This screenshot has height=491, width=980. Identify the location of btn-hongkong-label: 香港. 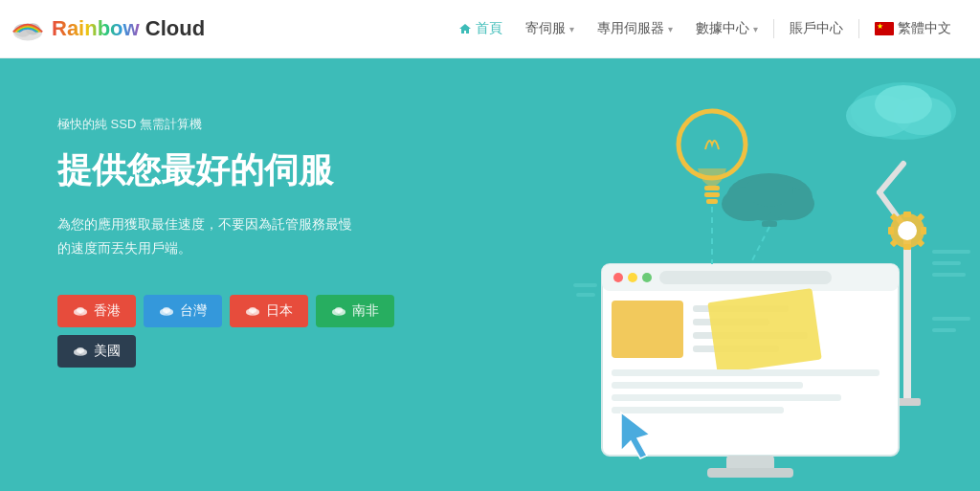
(107, 311).